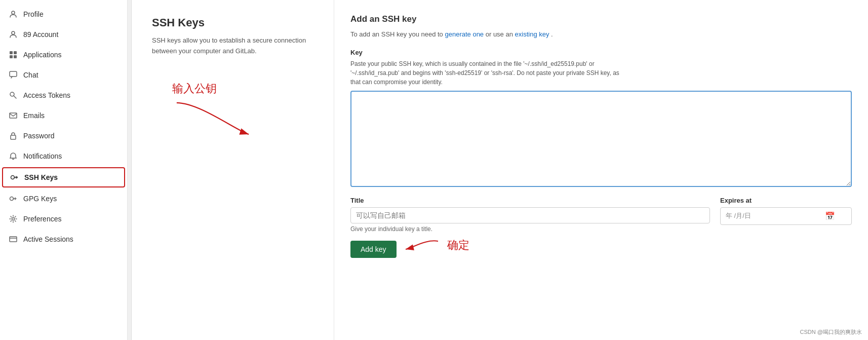 The width and height of the screenshot is (868, 340). I want to click on sidebar-item-preferences: Preferences, so click(64, 219).